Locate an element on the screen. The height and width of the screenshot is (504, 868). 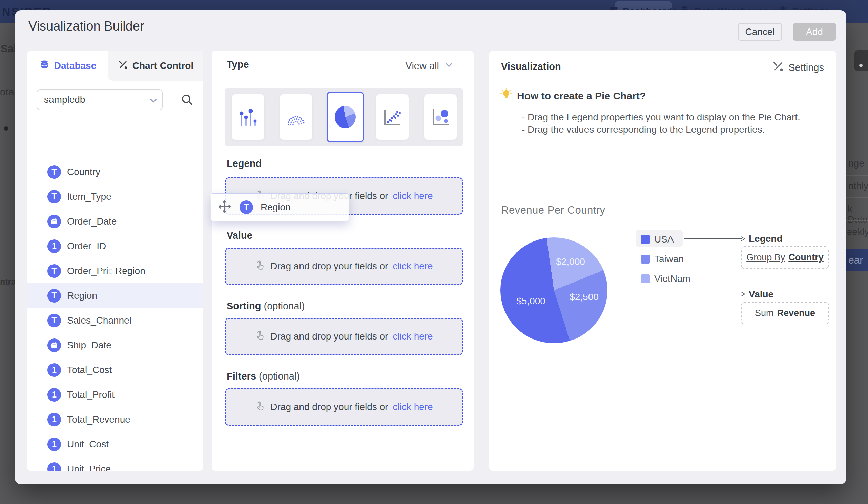
legend-item-usa: USA is located at coordinates (657, 239).